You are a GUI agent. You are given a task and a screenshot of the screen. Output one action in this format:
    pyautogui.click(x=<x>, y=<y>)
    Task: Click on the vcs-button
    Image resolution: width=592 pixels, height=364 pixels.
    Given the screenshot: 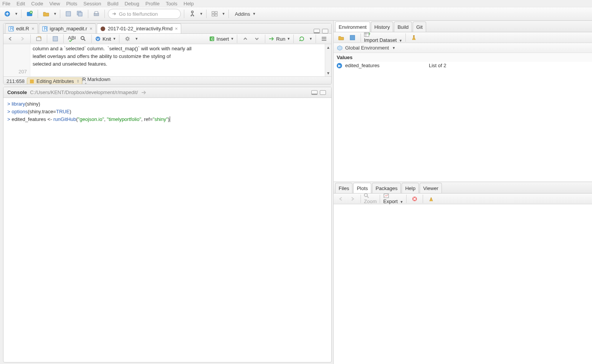 What is the action you would take?
    pyautogui.click(x=192, y=14)
    